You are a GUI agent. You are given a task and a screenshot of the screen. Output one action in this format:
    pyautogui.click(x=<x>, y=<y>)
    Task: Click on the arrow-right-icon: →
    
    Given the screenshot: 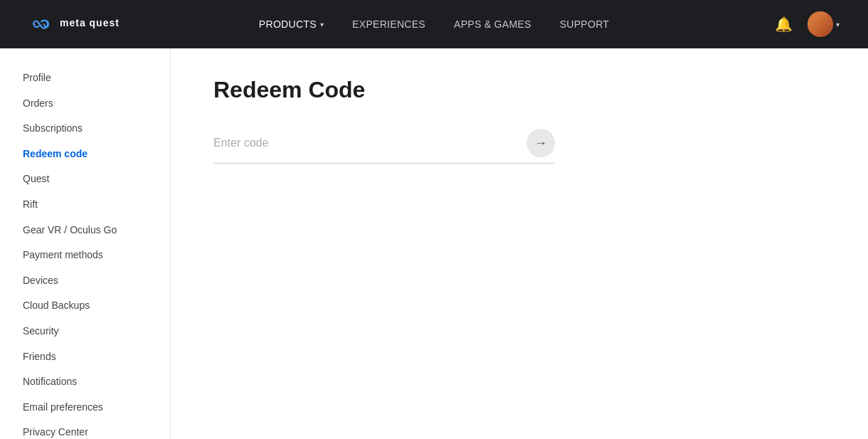 What is the action you would take?
    pyautogui.click(x=541, y=144)
    